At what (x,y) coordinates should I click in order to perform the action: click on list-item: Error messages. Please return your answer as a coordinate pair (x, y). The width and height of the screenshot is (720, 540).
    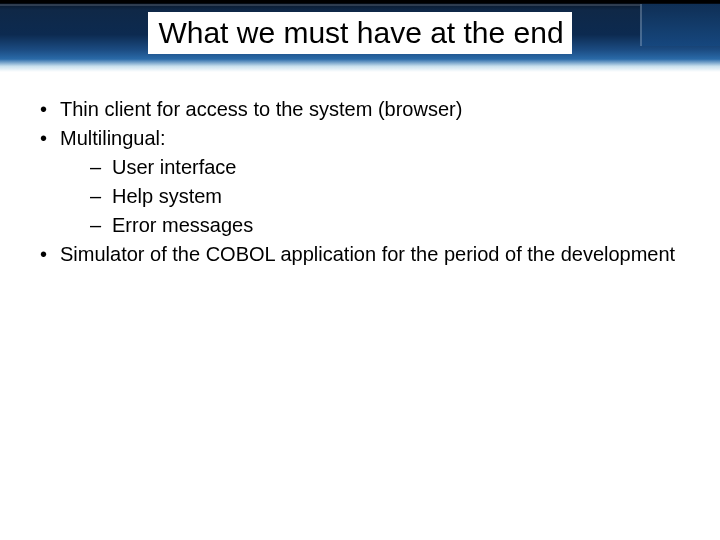
    Looking at the image, I should click on (373, 226).